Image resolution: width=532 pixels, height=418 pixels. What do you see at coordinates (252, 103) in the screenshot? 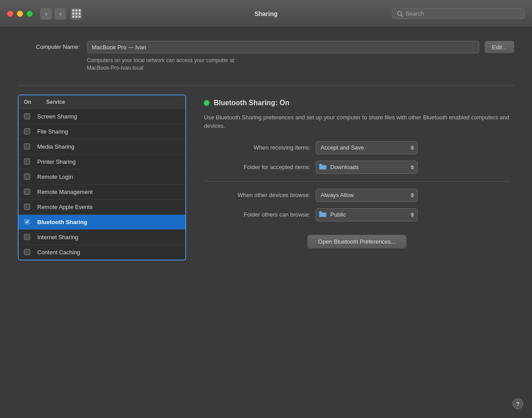
I see `detail-title: Bluetooth Sharing: On` at bounding box center [252, 103].